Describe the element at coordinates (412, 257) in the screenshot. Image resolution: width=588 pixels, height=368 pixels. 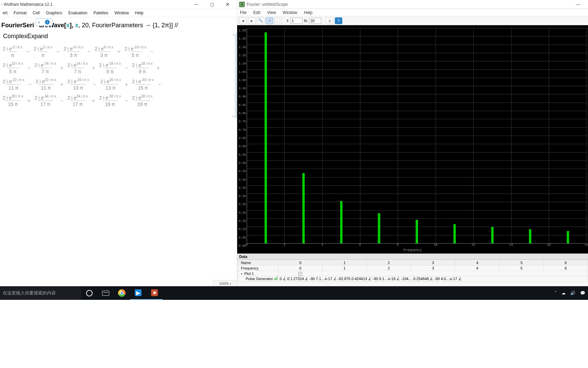
I see `data-header: Data` at that location.